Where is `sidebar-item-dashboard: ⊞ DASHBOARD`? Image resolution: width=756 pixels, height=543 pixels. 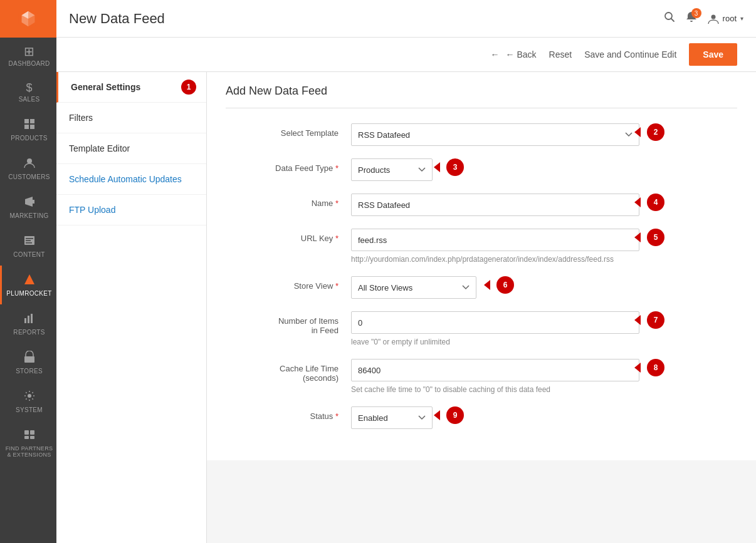 sidebar-item-dashboard: ⊞ DASHBOARD is located at coordinates (28, 56).